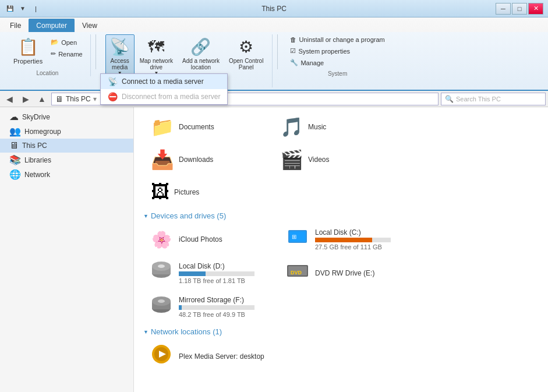  Describe the element at coordinates (337, 40) in the screenshot. I see `uninstall-button: 🗑 Uninstall or change a program` at that location.